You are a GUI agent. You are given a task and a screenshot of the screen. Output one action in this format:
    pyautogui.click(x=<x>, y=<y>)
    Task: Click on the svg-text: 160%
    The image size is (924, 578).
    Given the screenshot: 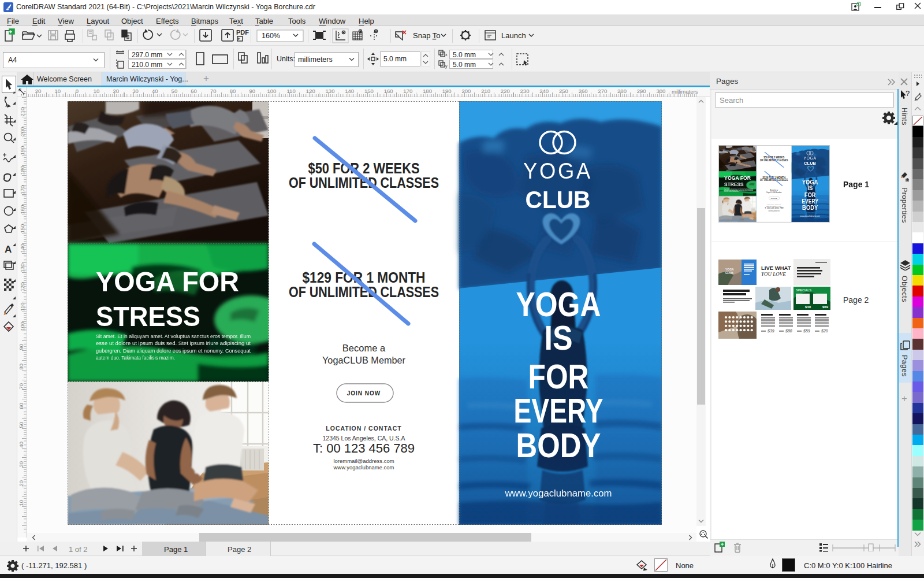 What is the action you would take?
    pyautogui.click(x=271, y=36)
    